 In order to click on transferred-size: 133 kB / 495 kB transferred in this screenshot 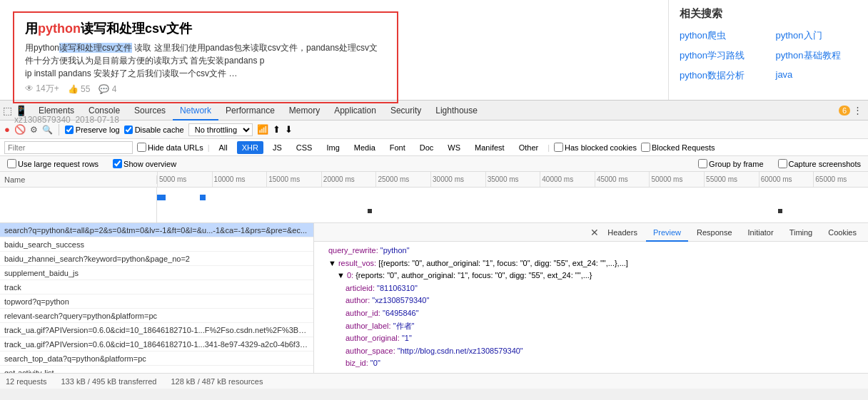, I will do `click(108, 381)`.